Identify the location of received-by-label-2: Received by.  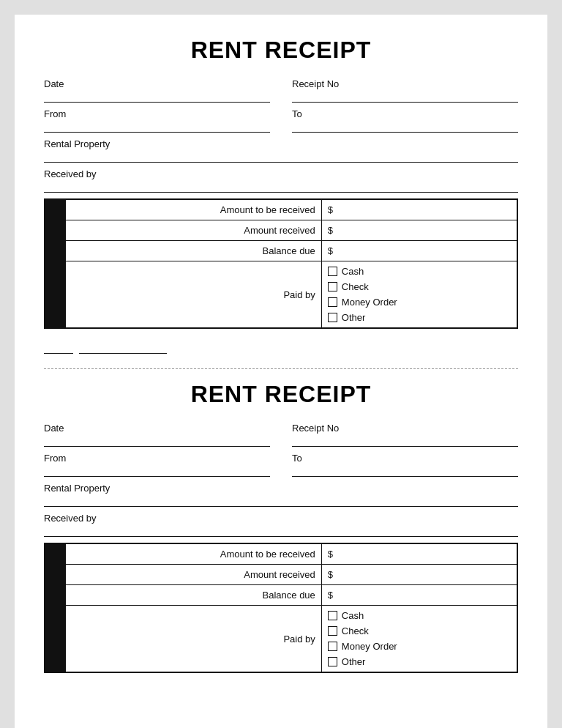
(281, 519).